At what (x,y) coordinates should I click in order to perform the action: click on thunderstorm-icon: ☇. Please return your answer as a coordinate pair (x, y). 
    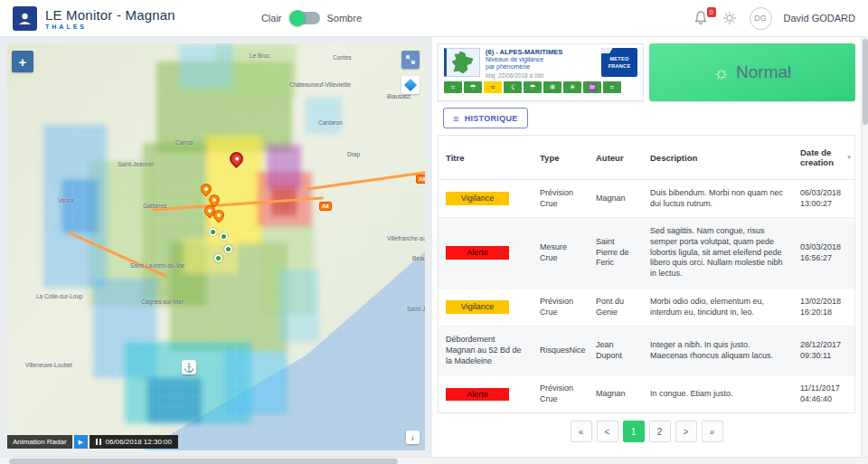
    Looking at the image, I should click on (513, 87).